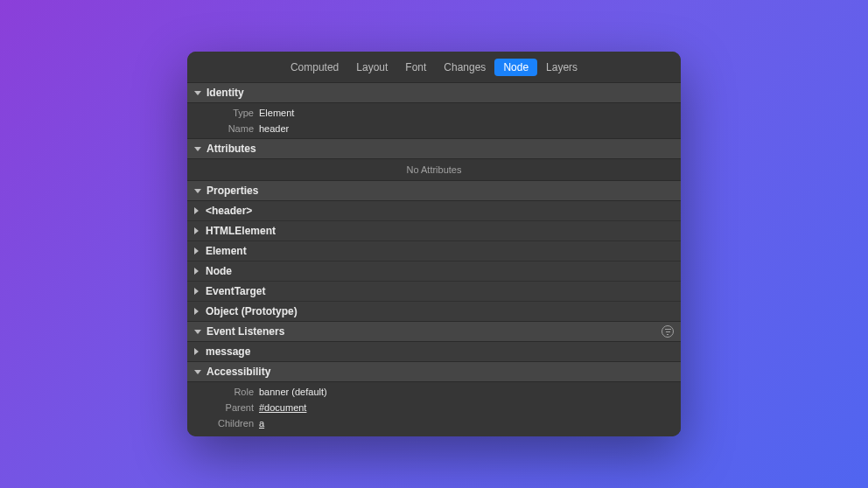 This screenshot has width=868, height=488. Describe the element at coordinates (372, 67) in the screenshot. I see `tab-layout: Layout` at that location.